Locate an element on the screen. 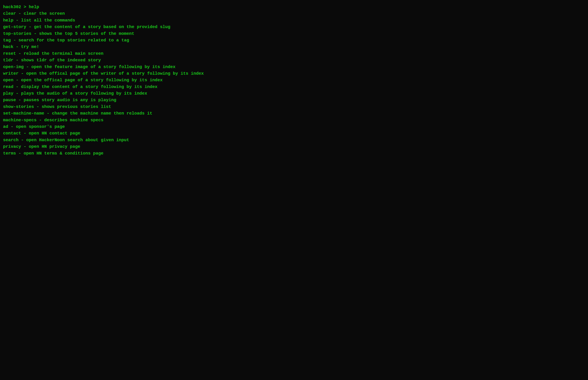 The image size is (588, 380). terminal-line: top-stories - shows the top 5 stories of… is located at coordinates (294, 34).